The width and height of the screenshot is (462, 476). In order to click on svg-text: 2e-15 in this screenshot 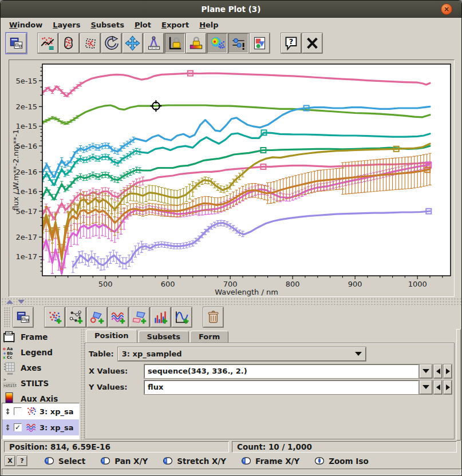, I will do `click(26, 106)`.